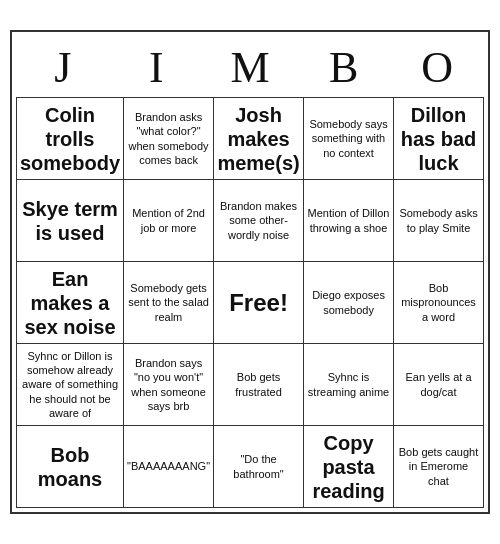  Describe the element at coordinates (438, 302) in the screenshot. I see `cell-text: Bob mispronounces a word` at that location.